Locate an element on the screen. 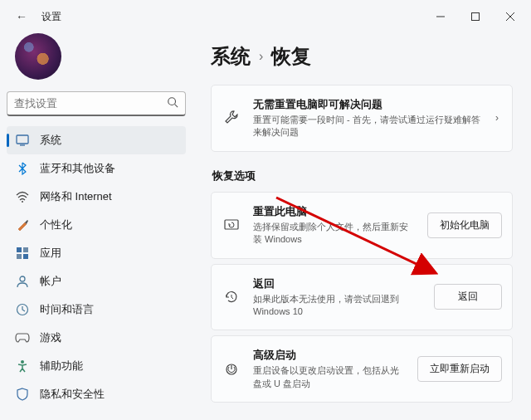 This screenshot has height=420, width=531. wrench-icon is located at coordinates (231, 118).